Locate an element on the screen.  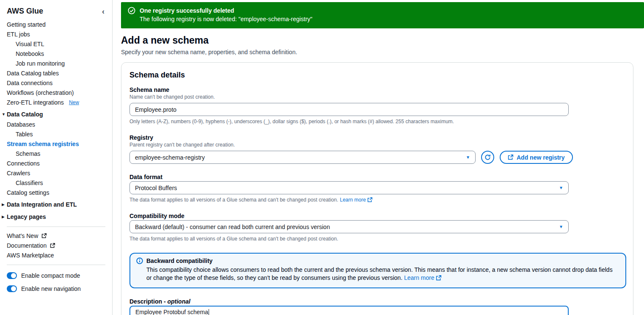
sidebar-item-zero-etl-integrations: Zero-ETL integrationsNew is located at coordinates (56, 102).